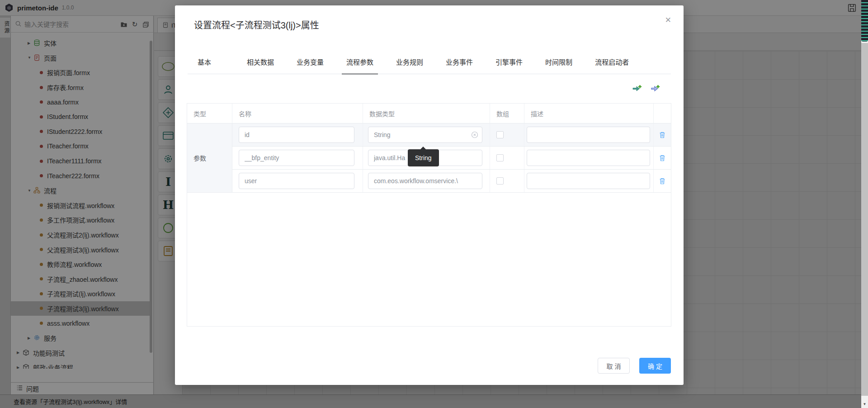 The image size is (868, 408). Describe the element at coordinates (210, 113) in the screenshot. I see `column-header: 类型` at that location.